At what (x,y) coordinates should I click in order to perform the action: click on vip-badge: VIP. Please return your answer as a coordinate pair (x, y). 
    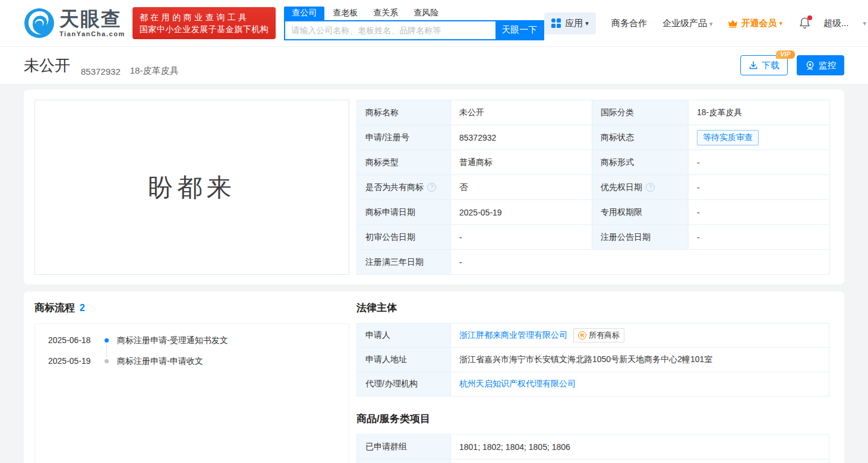
    Looking at the image, I should click on (785, 55).